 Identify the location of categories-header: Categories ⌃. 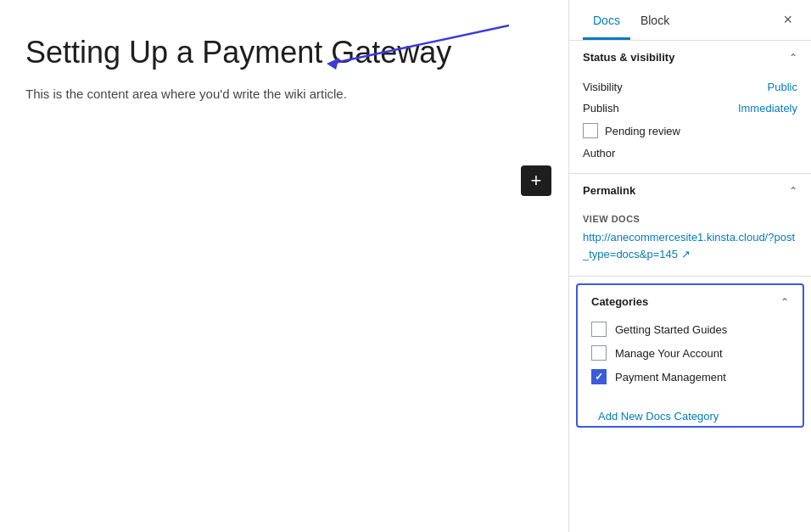
(691, 302).